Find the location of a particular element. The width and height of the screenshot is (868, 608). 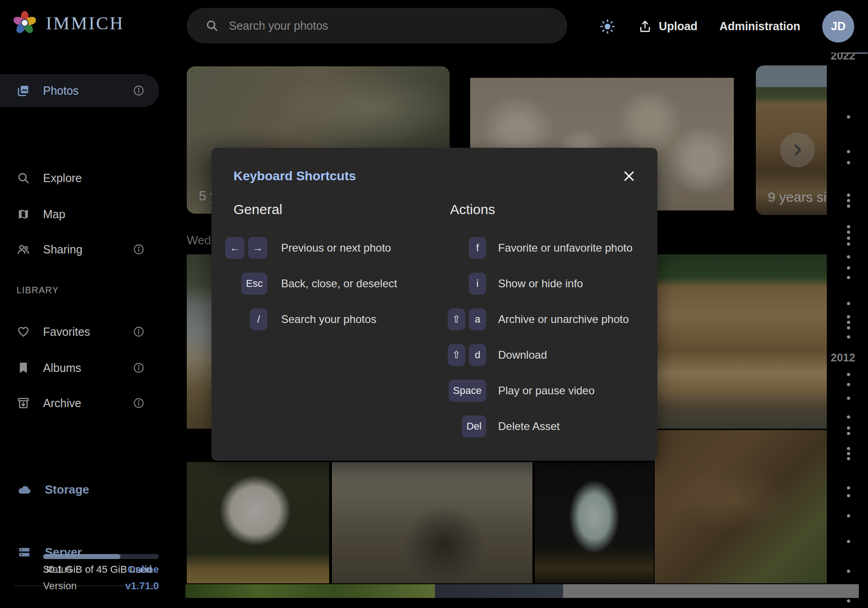

sidebar-item-photos: Photos is located at coordinates (80, 91).